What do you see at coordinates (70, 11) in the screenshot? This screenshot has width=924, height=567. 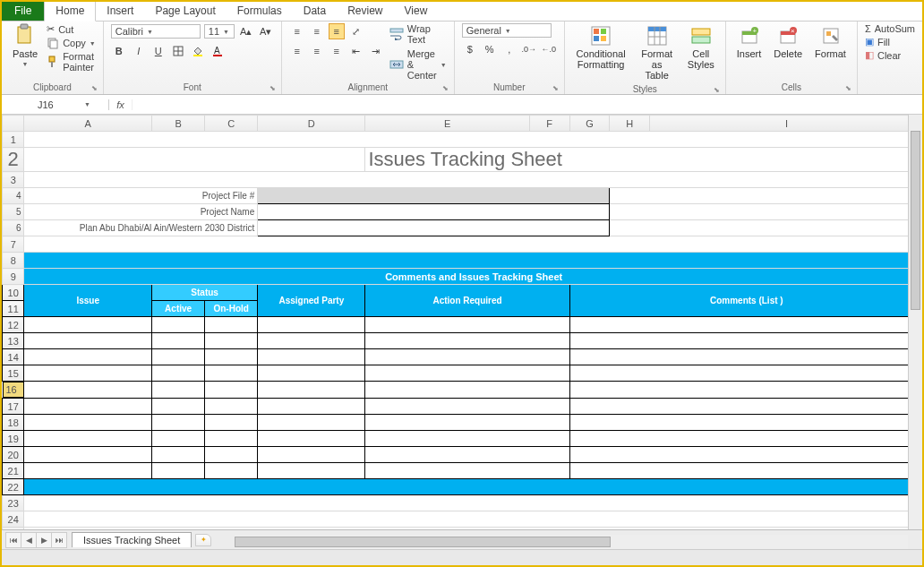 I see `tab-home: Home` at bounding box center [70, 11].